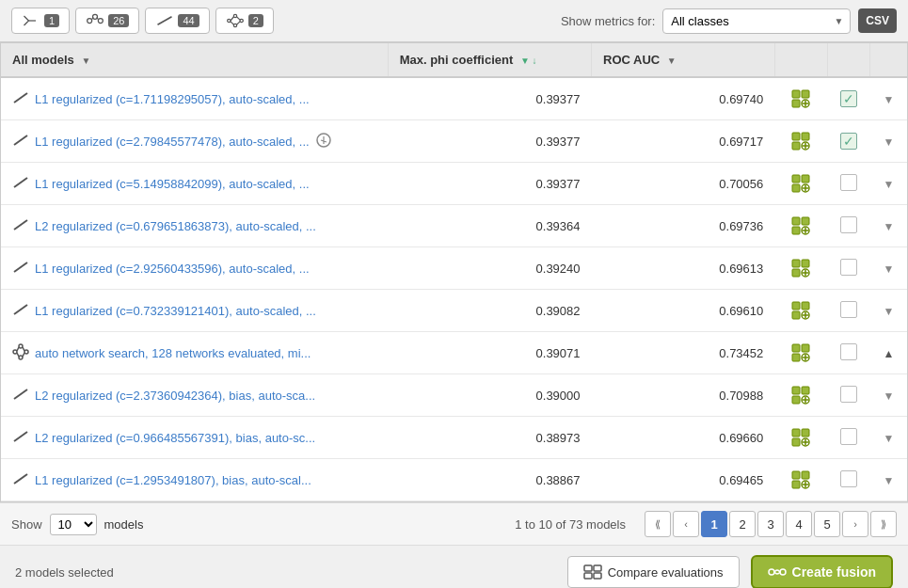 The image size is (908, 588). What do you see at coordinates (194, 99) in the screenshot?
I see `model-name-cell: L1 regularized (c=1.71198295057), auto-s…` at bounding box center [194, 99].